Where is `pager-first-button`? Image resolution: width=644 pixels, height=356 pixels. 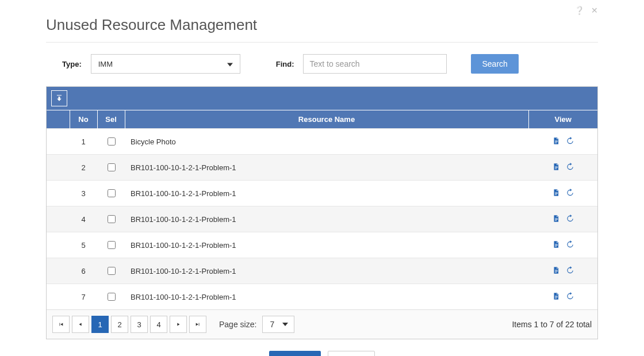
pager-first-button is located at coordinates (61, 324).